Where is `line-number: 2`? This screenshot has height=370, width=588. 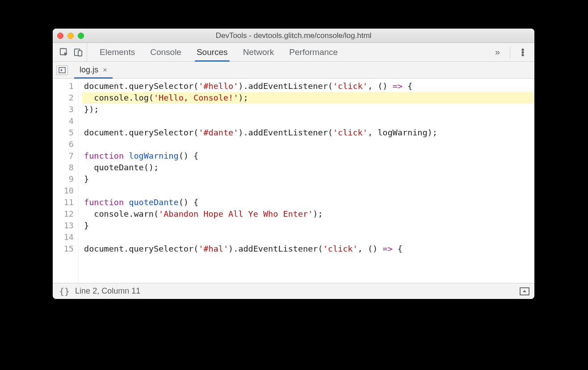 line-number: 2 is located at coordinates (63, 98).